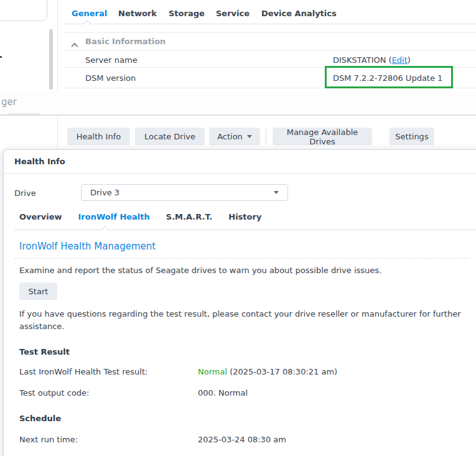  Describe the element at coordinates (25, 193) in the screenshot. I see `drive-label: Drive` at that location.